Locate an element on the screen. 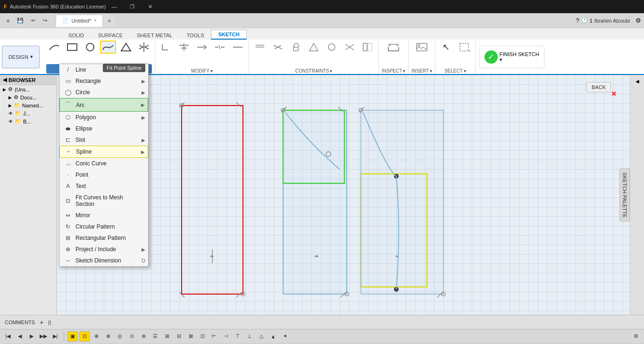 This screenshot has width=644, height=344. bt-icon14-btn: ⊥ is located at coordinates (250, 336).